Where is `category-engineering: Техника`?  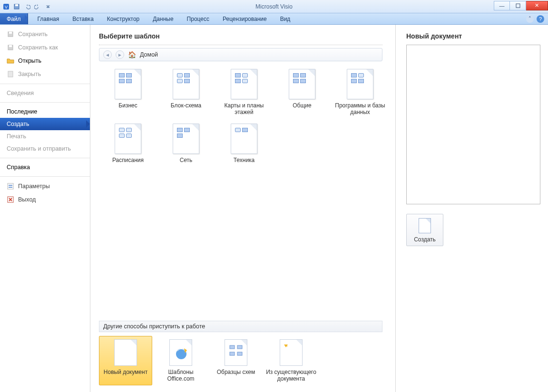
category-engineering: Техника is located at coordinates (244, 147).